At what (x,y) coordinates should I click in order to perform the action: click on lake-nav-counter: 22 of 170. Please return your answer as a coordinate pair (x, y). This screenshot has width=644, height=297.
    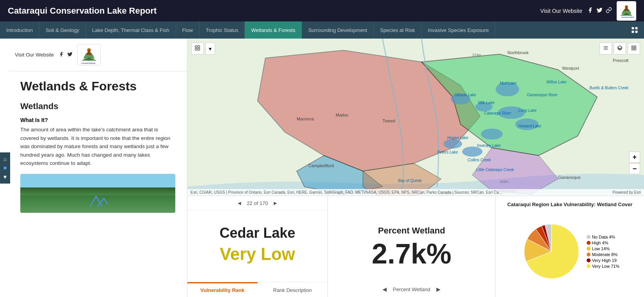
    Looking at the image, I should click on (257, 203).